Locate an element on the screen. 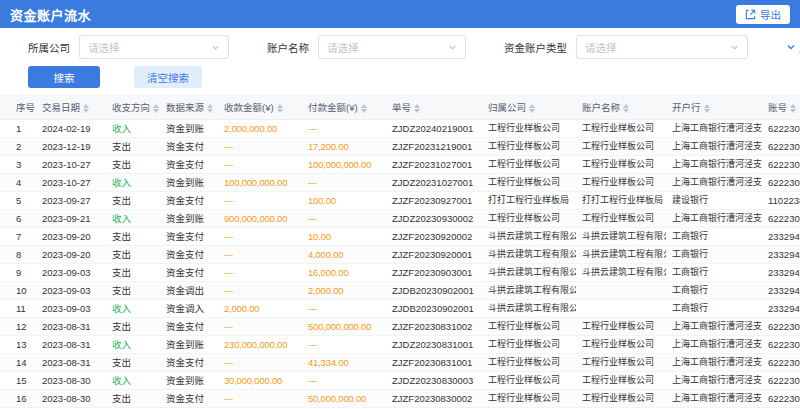 The width and height of the screenshot is (800, 409). table-cell: 100,000,000.00 is located at coordinates (260, 183).